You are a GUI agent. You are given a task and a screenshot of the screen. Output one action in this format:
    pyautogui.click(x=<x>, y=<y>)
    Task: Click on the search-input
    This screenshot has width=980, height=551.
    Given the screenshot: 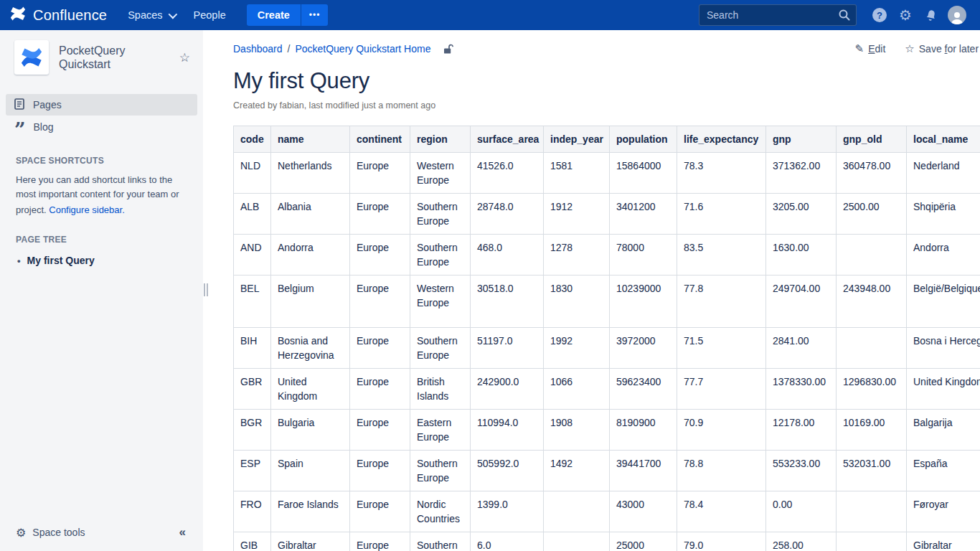 What is the action you would take?
    pyautogui.click(x=778, y=15)
    